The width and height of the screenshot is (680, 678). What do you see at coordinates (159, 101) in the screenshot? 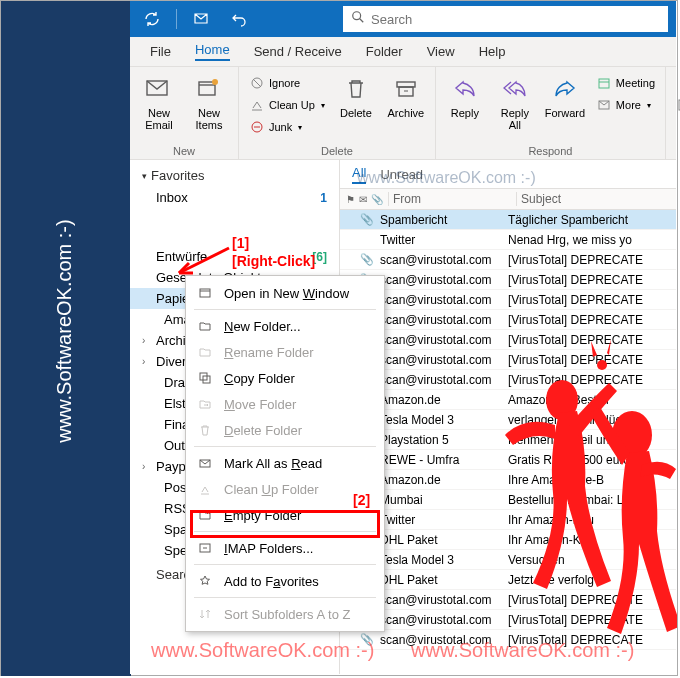
I see `new-email-button: New Email` at bounding box center [159, 101].